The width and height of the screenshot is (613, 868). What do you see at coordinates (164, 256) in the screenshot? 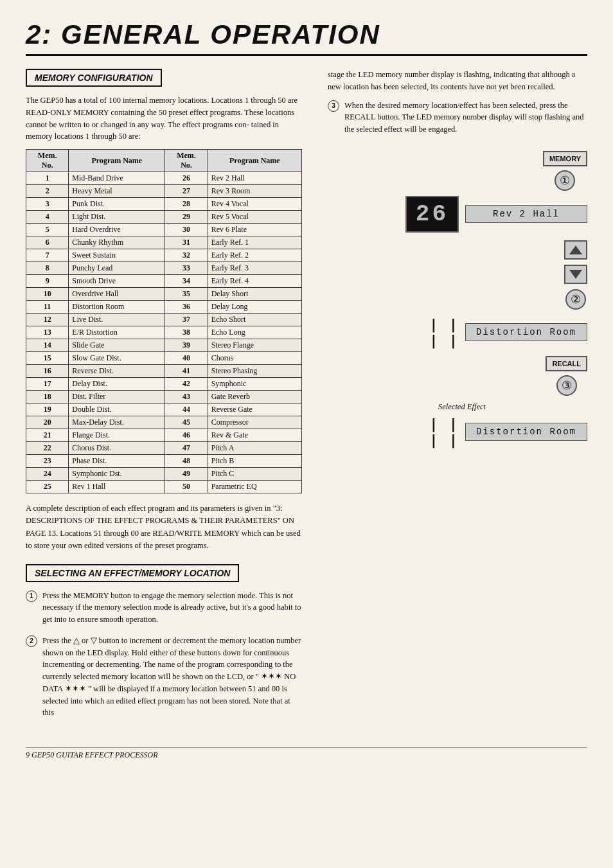
I see `table-row: 7Sweet Sustain32Early Ref. 2` at bounding box center [164, 256].